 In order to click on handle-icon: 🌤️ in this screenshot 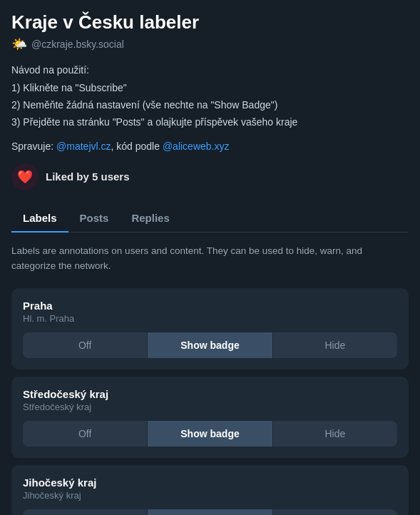, I will do `click(19, 44)`.